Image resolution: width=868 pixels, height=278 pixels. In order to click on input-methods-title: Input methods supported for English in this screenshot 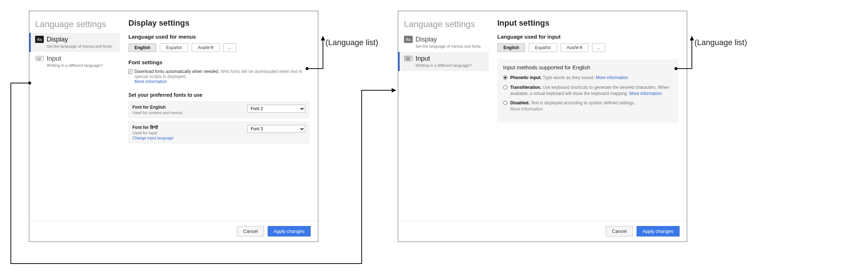, I will do `click(588, 67)`.